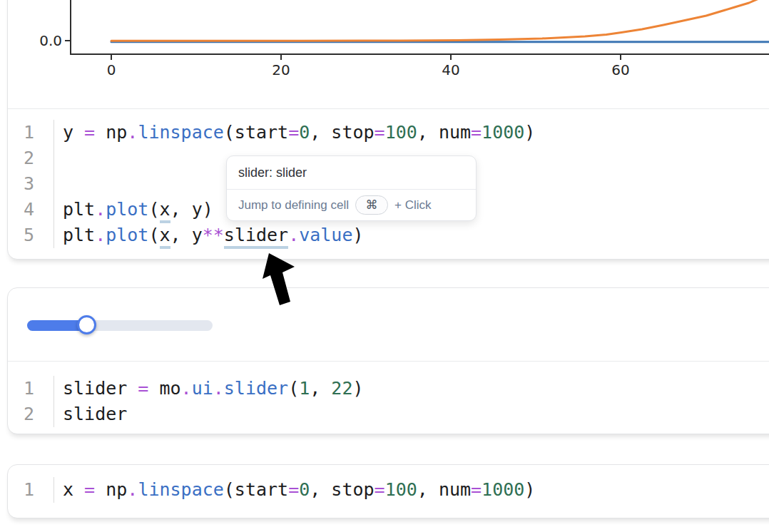 Image resolution: width=769 pixels, height=532 pixels. I want to click on code-line: 1x = np.linspace(start=0, stop=100, num=…, so click(388, 490).